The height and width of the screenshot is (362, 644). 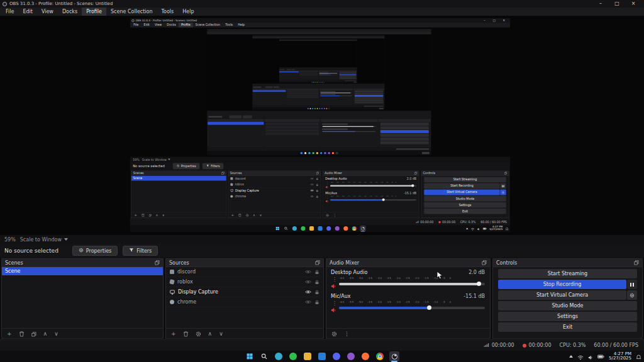 I want to click on wifi-icon, so click(x=580, y=356).